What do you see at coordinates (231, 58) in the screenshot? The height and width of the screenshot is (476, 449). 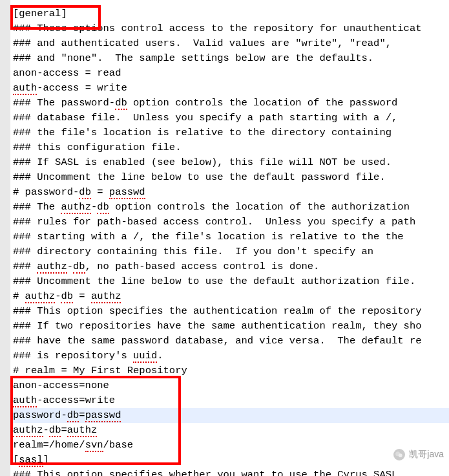 I see `code-line: ### and "none". The sample settings belo…` at bounding box center [231, 58].